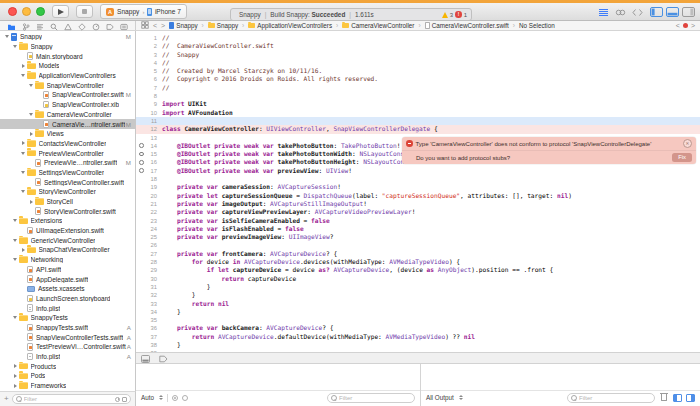 The height and width of the screenshot is (406, 700). I want to click on code-line: 17 @IBOutlet private weak var previewVie…, so click(418, 171).